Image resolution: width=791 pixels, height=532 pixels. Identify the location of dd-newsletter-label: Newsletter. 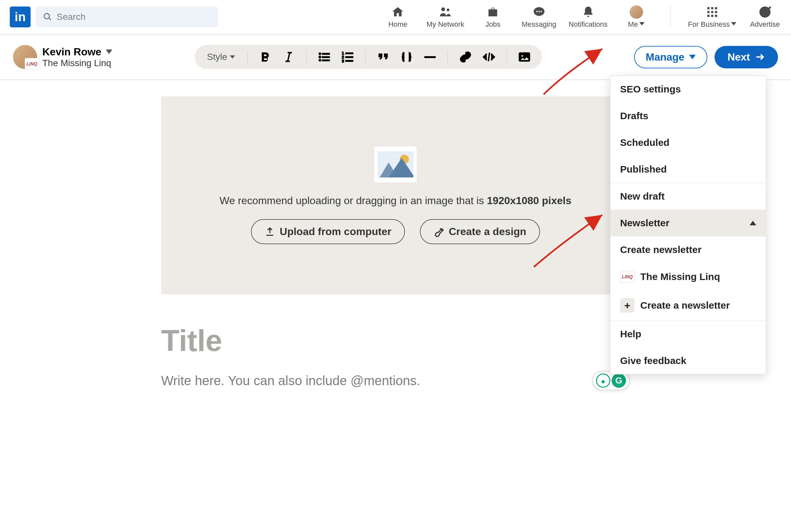
(645, 223).